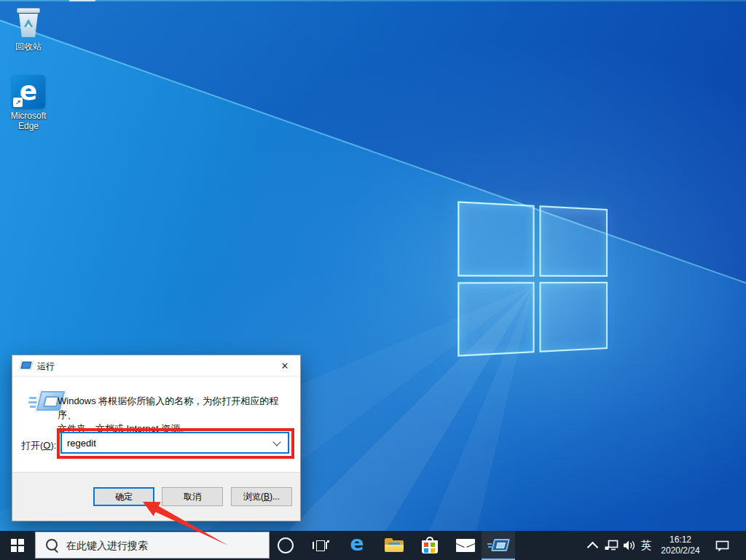 The height and width of the screenshot is (560, 746). I want to click on store-logo-square-blue, so click(426, 551).